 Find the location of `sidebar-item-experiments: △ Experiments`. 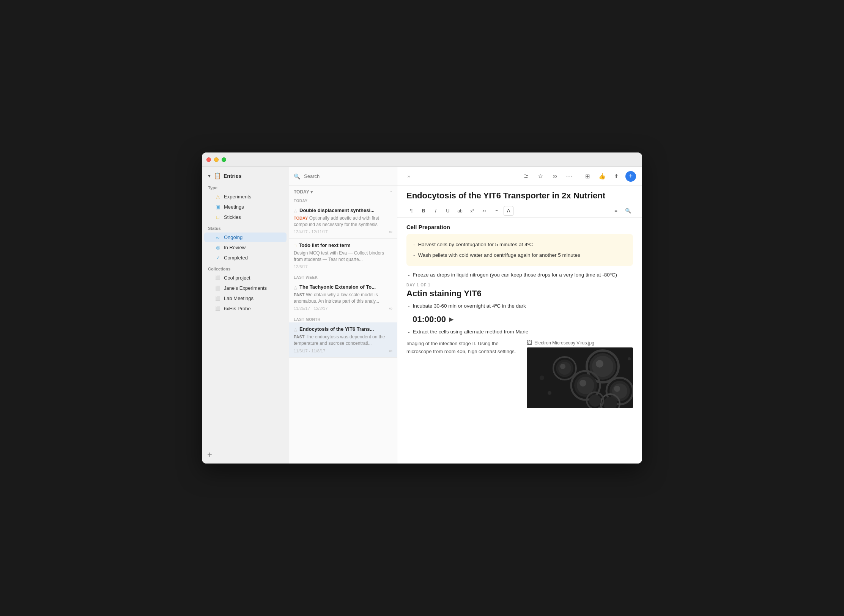

sidebar-item-experiments: △ Experiments is located at coordinates (245, 196).